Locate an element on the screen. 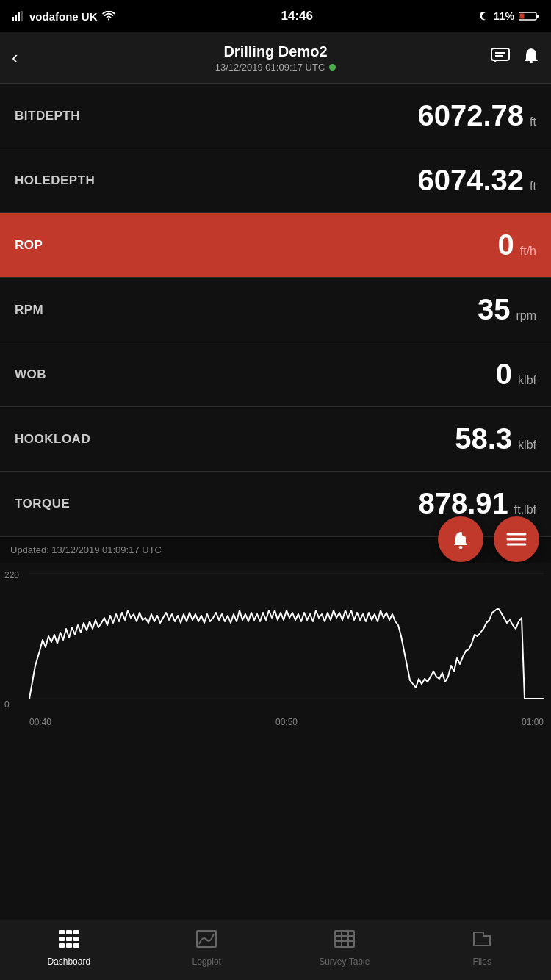  metric-row-wob: WOB 0 klbf is located at coordinates (276, 375).